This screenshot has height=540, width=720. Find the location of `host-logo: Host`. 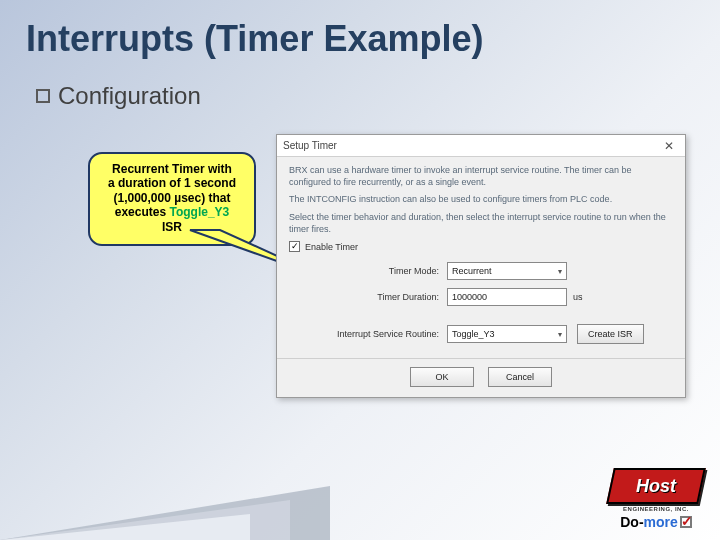

host-logo: Host is located at coordinates (656, 486).